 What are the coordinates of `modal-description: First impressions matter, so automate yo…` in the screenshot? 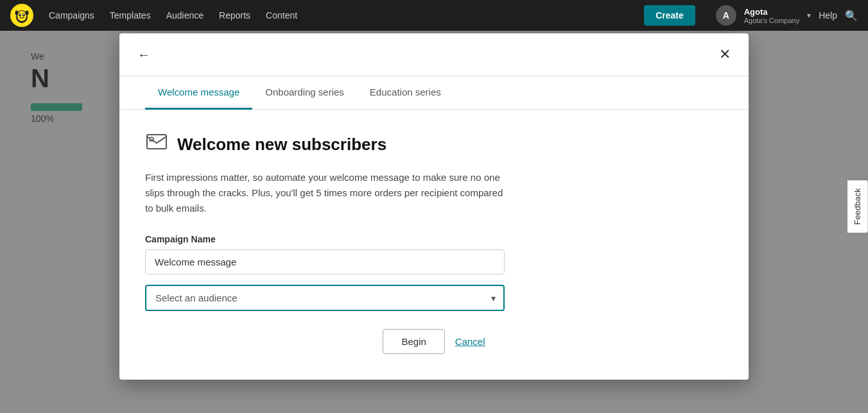 It's located at (325, 193).